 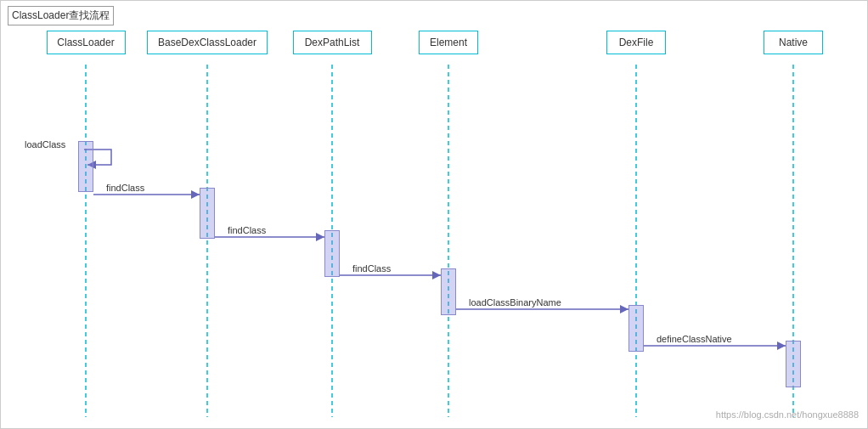 What do you see at coordinates (87, 42) in the screenshot?
I see `class-box-classloader: ClassLoader` at bounding box center [87, 42].